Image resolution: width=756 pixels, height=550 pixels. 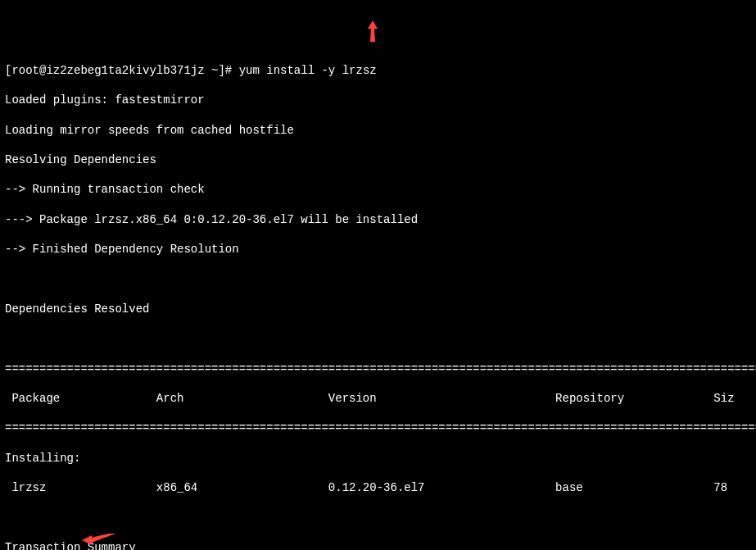 I want to click on loaded-plugins: Loaded plugins: fastestmirror, so click(x=378, y=100).